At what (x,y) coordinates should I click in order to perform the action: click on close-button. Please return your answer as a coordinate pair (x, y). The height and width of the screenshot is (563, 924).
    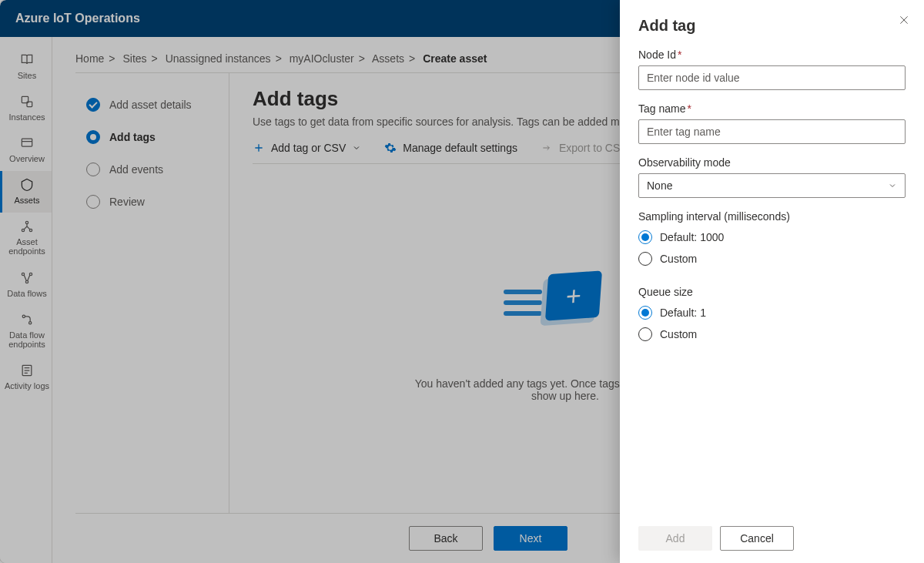
    Looking at the image, I should click on (904, 22).